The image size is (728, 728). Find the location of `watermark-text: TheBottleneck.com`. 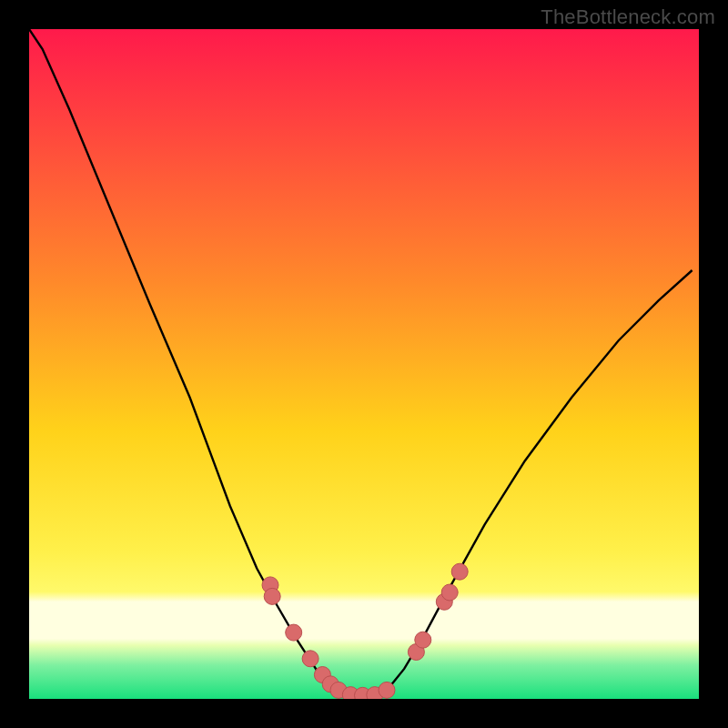

watermark-text: TheBottleneck.com is located at coordinates (628, 17).